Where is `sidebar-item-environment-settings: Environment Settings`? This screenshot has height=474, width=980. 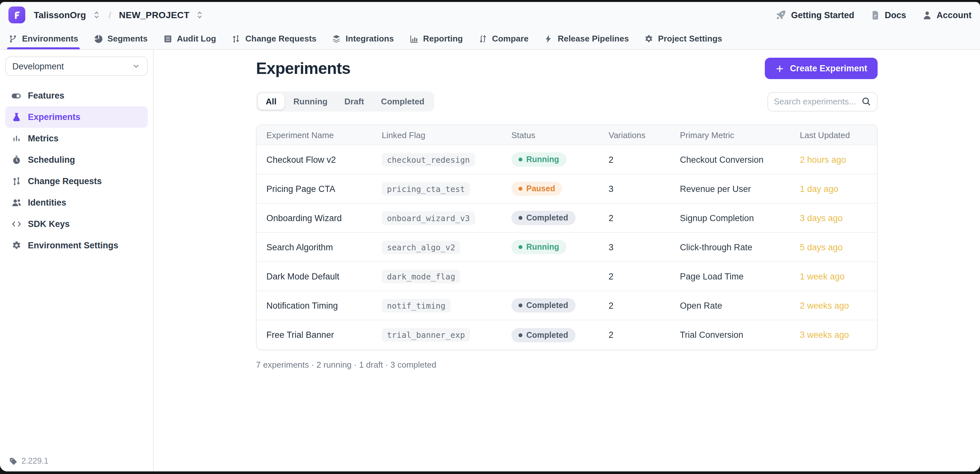
sidebar-item-environment-settings: Environment Settings is located at coordinates (76, 246).